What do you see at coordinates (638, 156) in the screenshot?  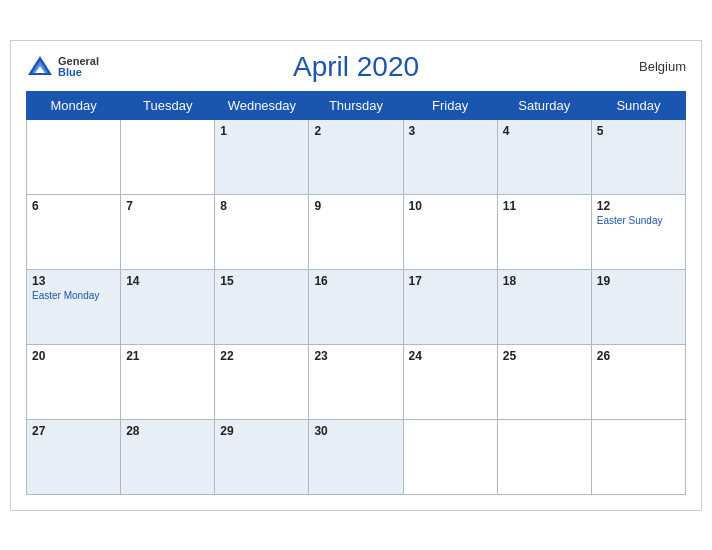 I see `calendar-cell: 5` at bounding box center [638, 156].